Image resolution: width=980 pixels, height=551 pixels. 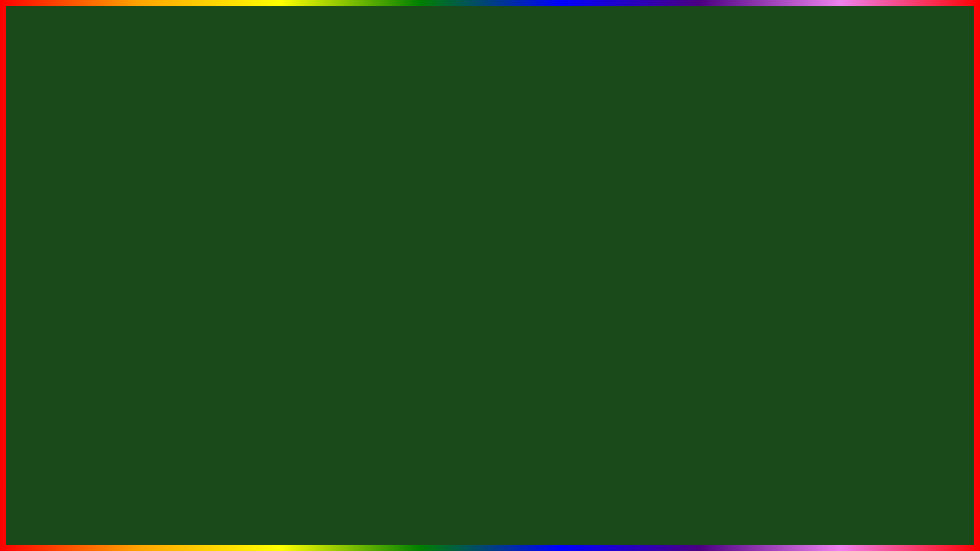 What do you see at coordinates (286, 216) in the screenshot?
I see `lock-close-checkbox` at bounding box center [286, 216].